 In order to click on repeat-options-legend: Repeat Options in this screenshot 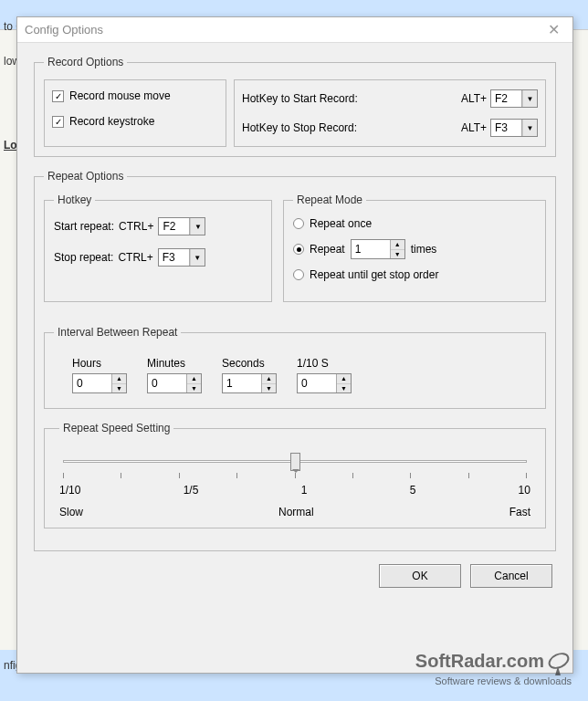, I will do `click(86, 176)`.